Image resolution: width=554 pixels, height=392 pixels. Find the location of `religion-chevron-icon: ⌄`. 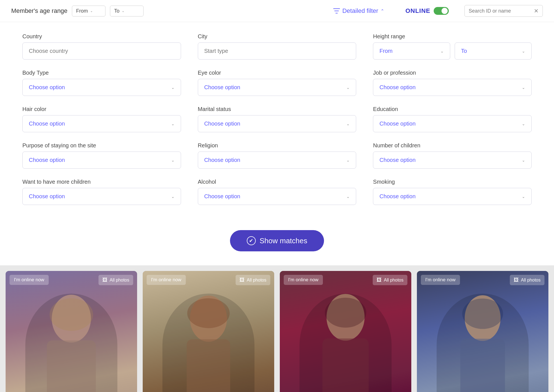

religion-chevron-icon: ⌄ is located at coordinates (348, 160).